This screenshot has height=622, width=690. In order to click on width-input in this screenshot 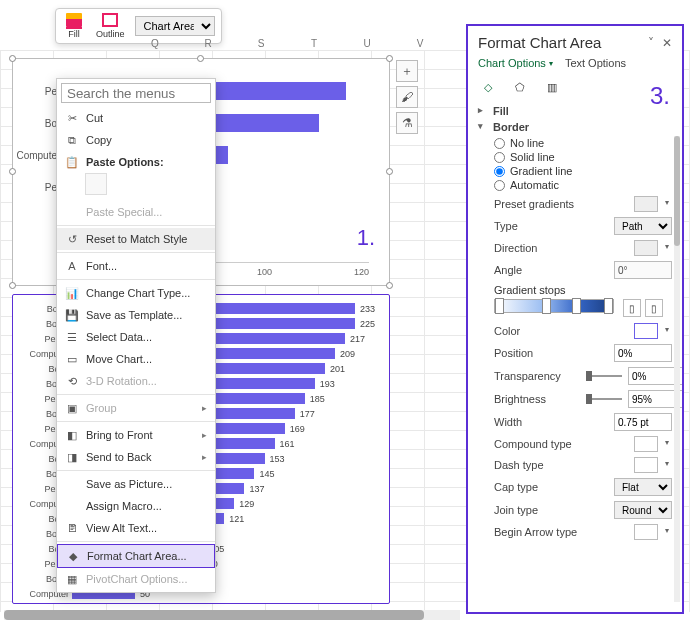, I will do `click(643, 422)`.